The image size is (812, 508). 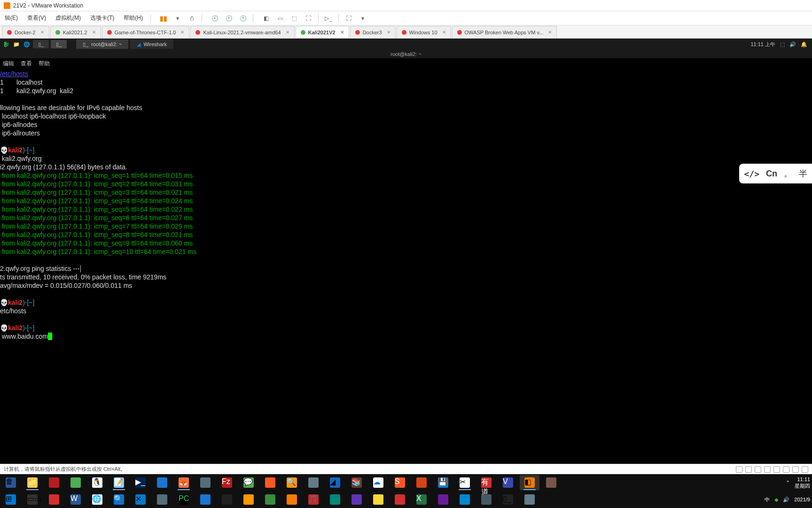 What do you see at coordinates (215, 18) in the screenshot?
I see `snapshot-button: 🕘` at bounding box center [215, 18].